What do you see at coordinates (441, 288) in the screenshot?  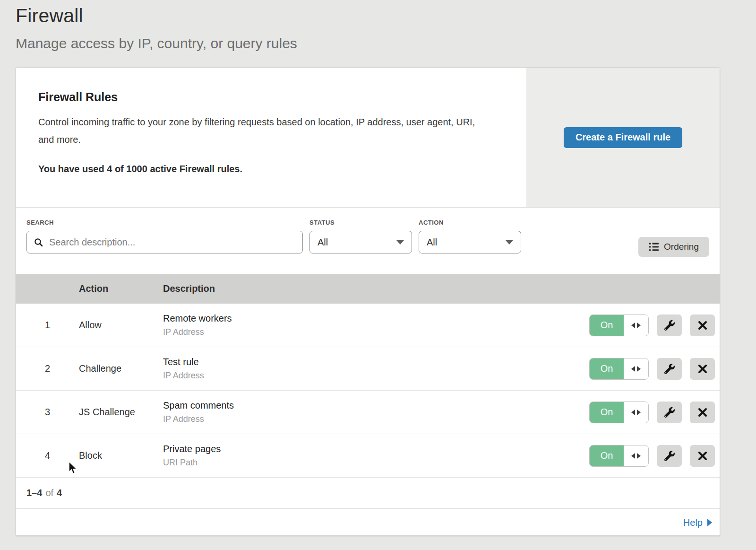 I see `column-description: Description` at bounding box center [441, 288].